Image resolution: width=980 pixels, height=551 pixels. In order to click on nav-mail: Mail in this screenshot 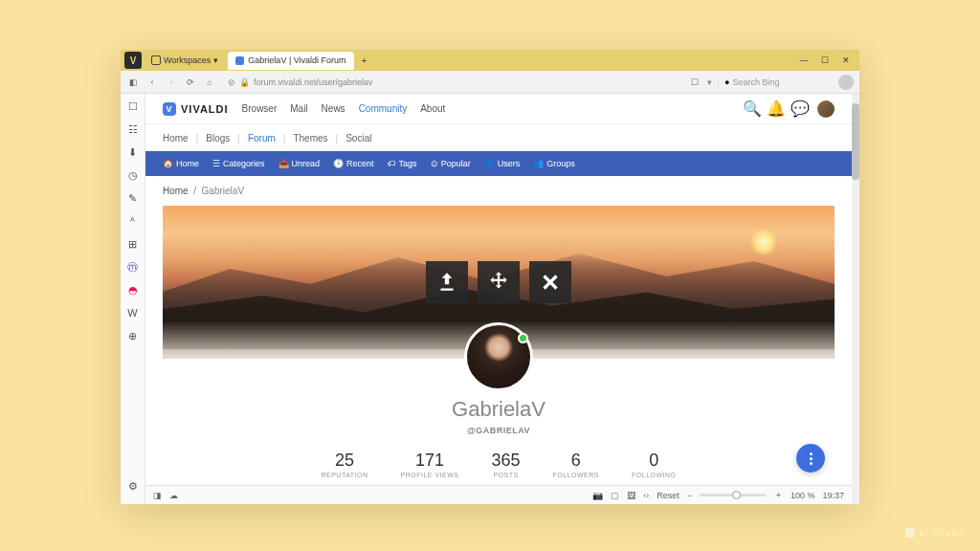, I will do `click(299, 109)`.